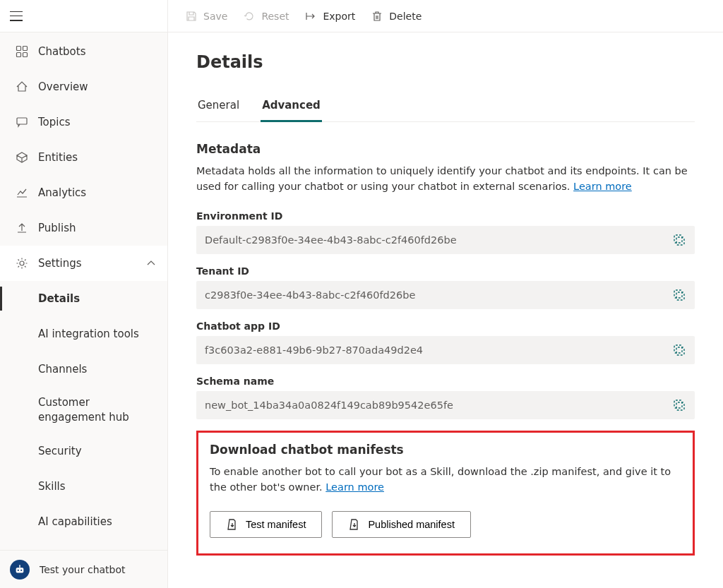 This screenshot has height=588, width=723. What do you see at coordinates (435, 405) in the screenshot?
I see `field-value: new_bot_14ba34a0a0824f149cab89b9542e65fe` at bounding box center [435, 405].